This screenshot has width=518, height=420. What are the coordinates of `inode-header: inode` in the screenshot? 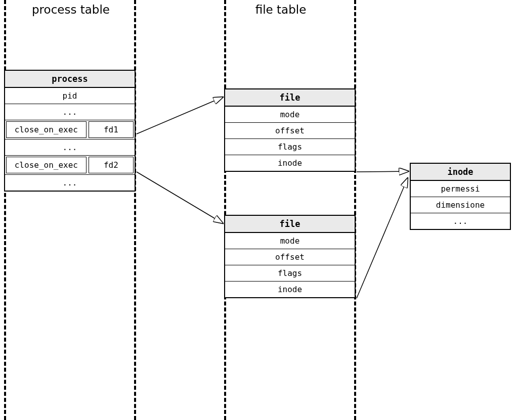 It's located at (460, 172).